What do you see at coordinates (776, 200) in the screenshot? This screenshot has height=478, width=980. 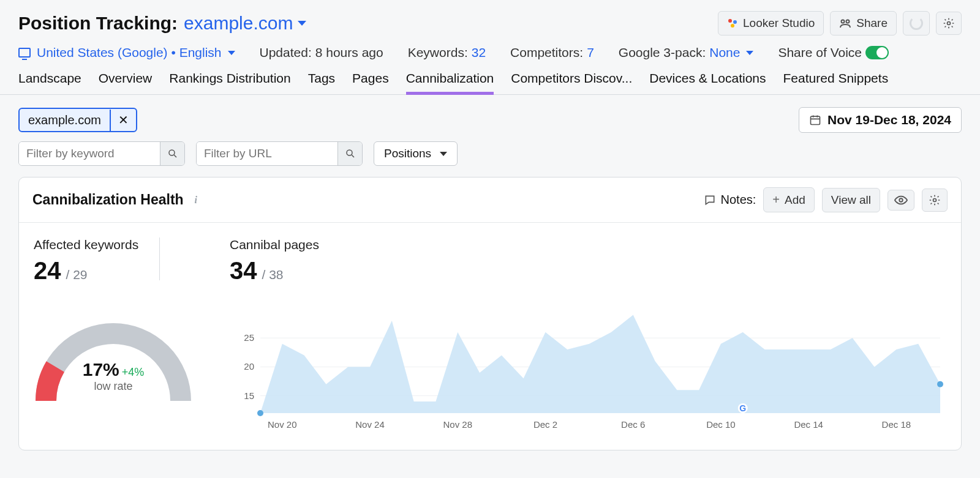 I see `plus-icon: +` at bounding box center [776, 200].